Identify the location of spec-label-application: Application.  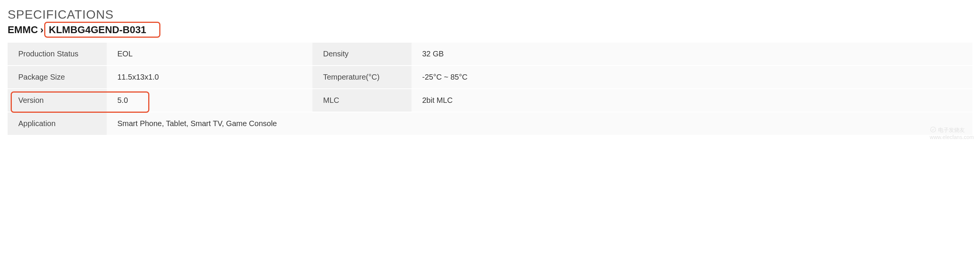
(57, 123).